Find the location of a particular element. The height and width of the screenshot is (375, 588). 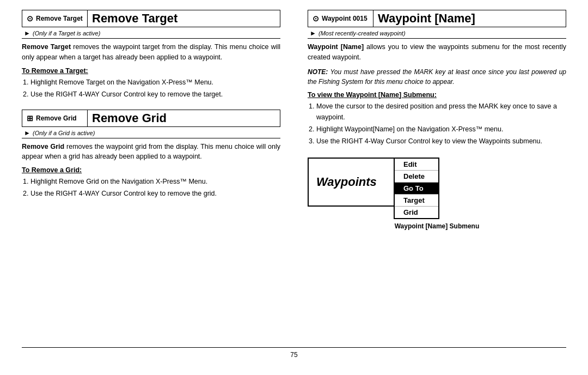

remove-grid-bold: Remove Grid is located at coordinates (43, 147).